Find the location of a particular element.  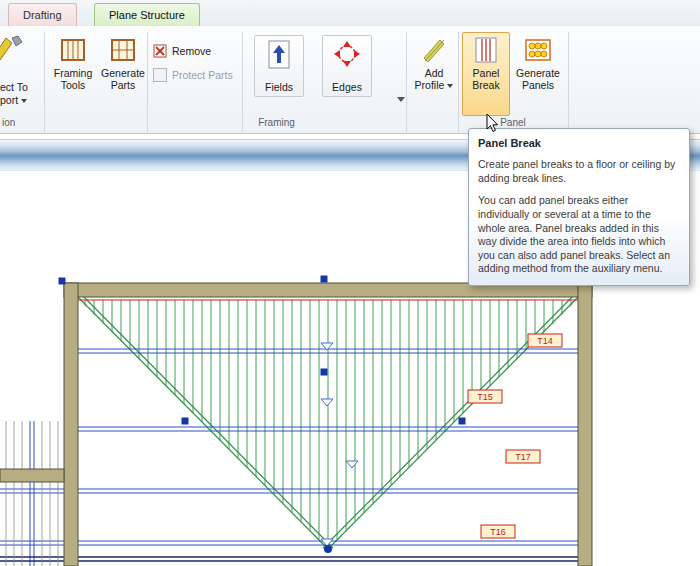

framing-tools-icon is located at coordinates (73, 50).